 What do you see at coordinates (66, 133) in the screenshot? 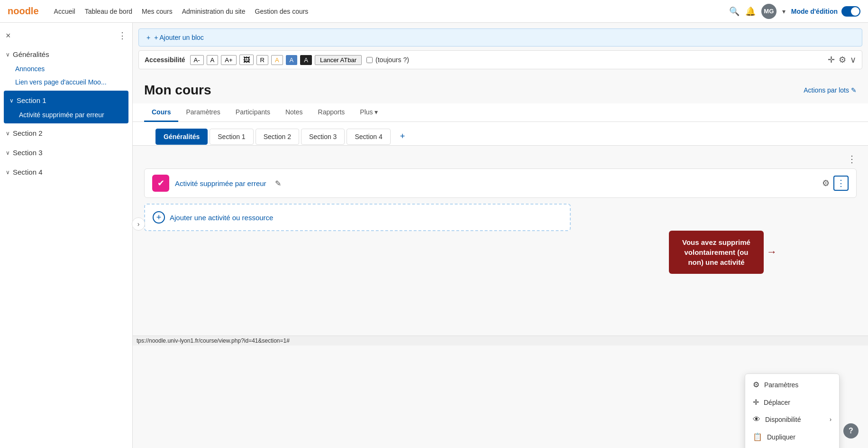
I see `sidebar-section-header-2: ∨ Section 2` at bounding box center [66, 133].